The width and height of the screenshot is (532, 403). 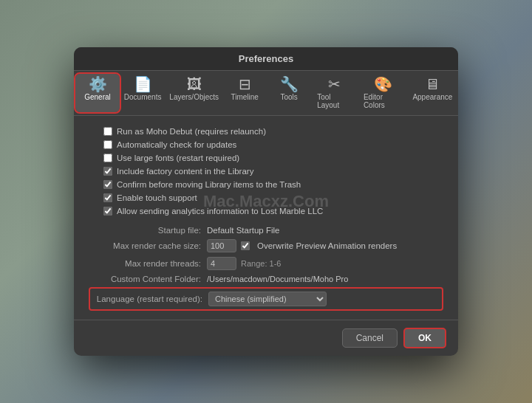 I want to click on toolbar-label-tool-layout: Tool Layout, so click(x=334, y=101).